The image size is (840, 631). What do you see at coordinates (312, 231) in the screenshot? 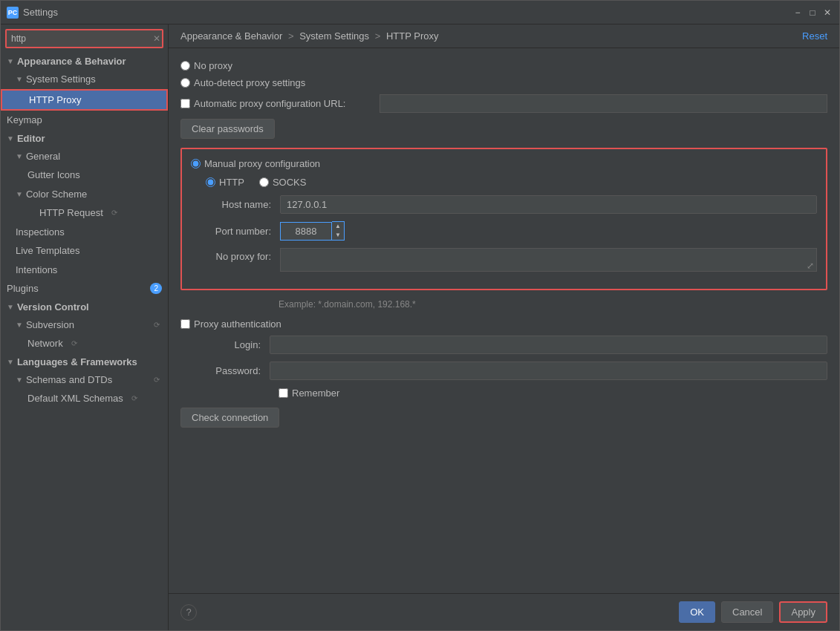
I see `port-number-spinner: ▲ ▼` at bounding box center [312, 231].